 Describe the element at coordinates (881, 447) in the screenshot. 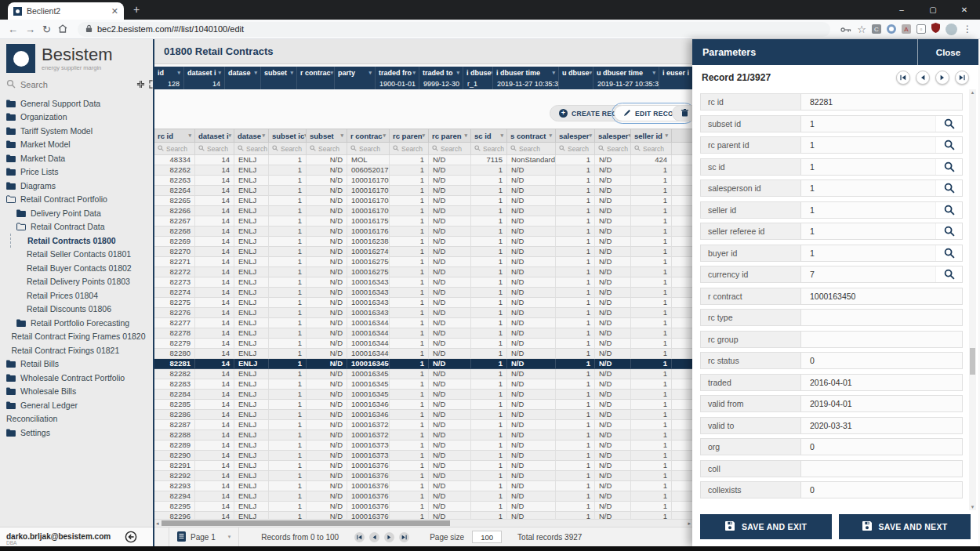

I see `field-value-input: 0` at that location.